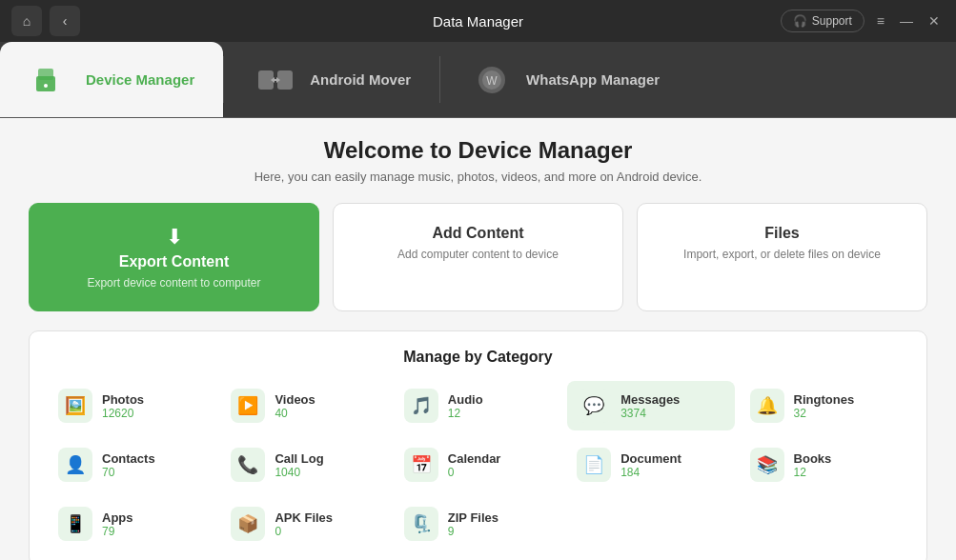 Image resolution: width=956 pixels, height=560 pixels. Describe the element at coordinates (421, 406) in the screenshot. I see `cat-icon-audio: 🎵` at that location.